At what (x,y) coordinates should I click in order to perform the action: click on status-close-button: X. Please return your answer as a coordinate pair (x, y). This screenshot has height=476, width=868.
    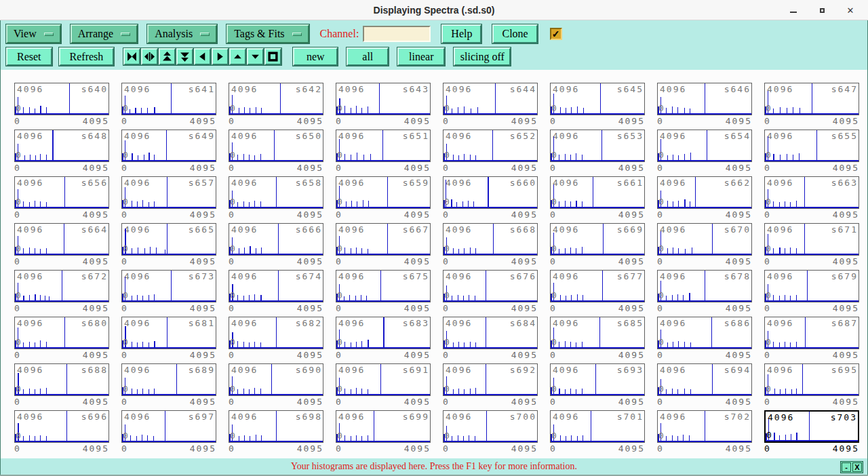
    Looking at the image, I should click on (857, 467).